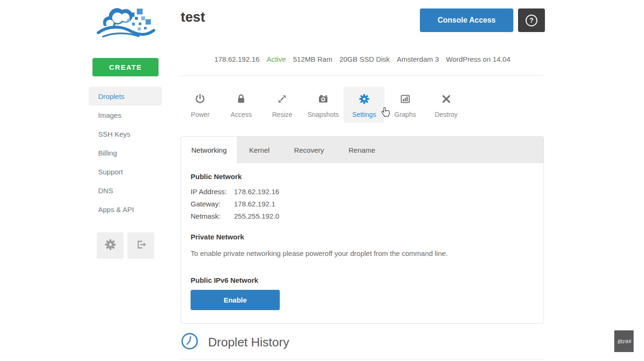  What do you see at coordinates (362, 254) in the screenshot?
I see `private-network-message: To enable private networking please powe…` at bounding box center [362, 254].